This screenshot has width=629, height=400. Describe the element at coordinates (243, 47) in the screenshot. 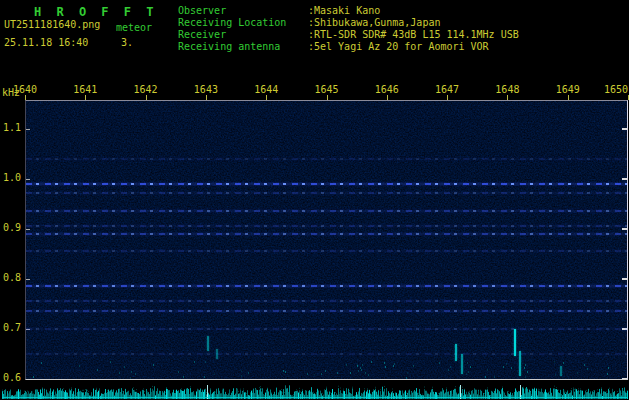

I see `info-label: Receiving antenna` at that location.